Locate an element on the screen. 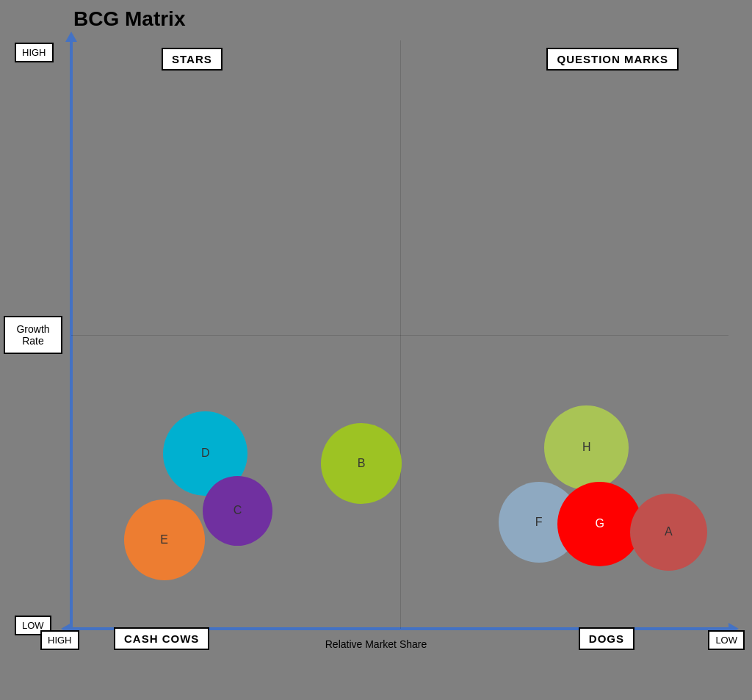  dogs-quadrant-label: DOGS is located at coordinates (607, 639).